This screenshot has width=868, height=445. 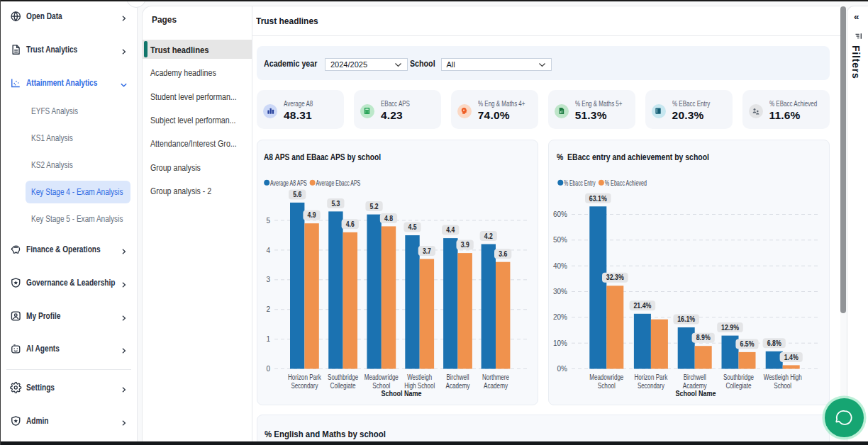 I want to click on svg-text: 10%, so click(x=560, y=343).